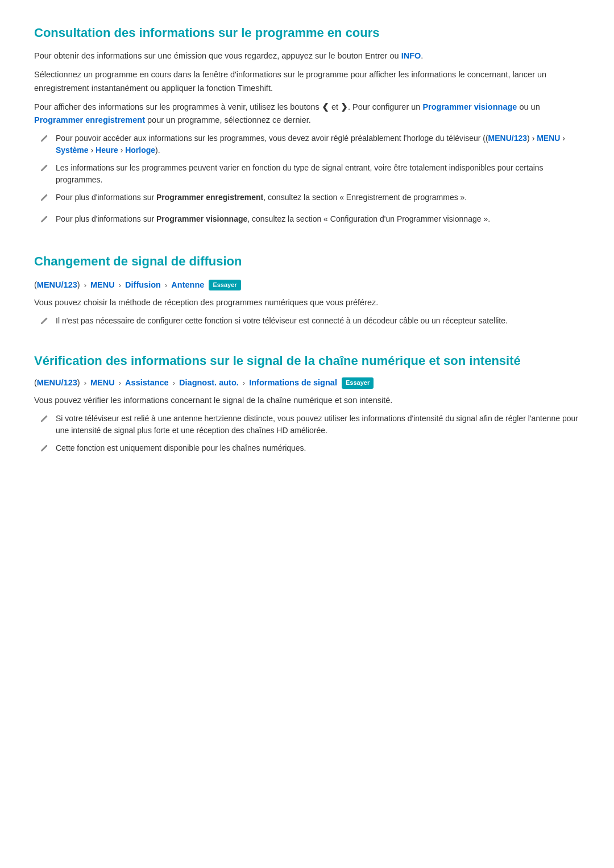 This screenshot has height=868, width=614. I want to click on menu123-link3: MENU/123, so click(57, 383).